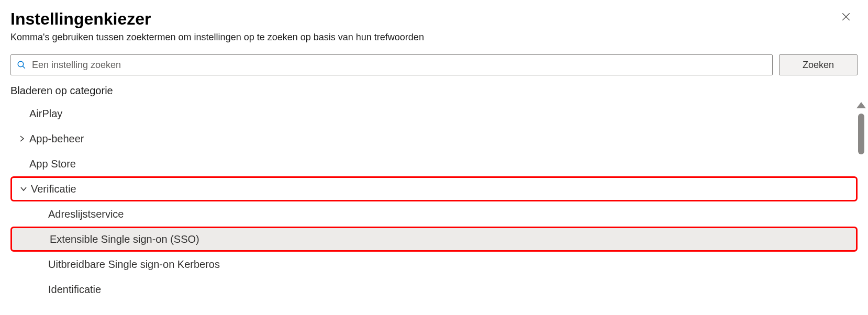 This screenshot has height=315, width=868. Describe the element at coordinates (57, 139) in the screenshot. I see `category-label: App-beheer` at that location.